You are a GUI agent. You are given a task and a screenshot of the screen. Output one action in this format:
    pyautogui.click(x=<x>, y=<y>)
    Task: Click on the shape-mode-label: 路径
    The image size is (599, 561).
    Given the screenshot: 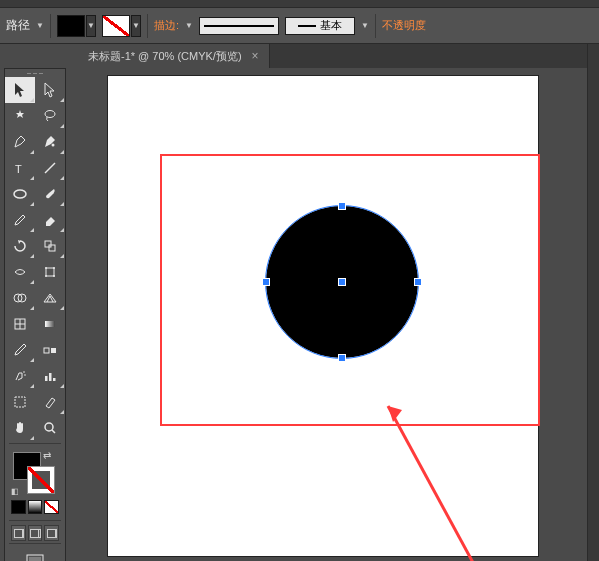 What is the action you would take?
    pyautogui.click(x=18, y=26)
    